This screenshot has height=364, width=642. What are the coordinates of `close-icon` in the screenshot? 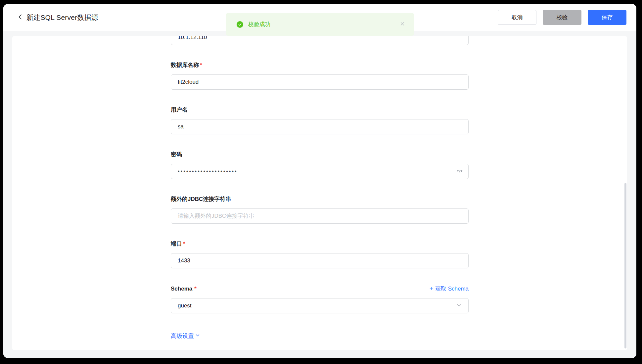 It's located at (402, 24).